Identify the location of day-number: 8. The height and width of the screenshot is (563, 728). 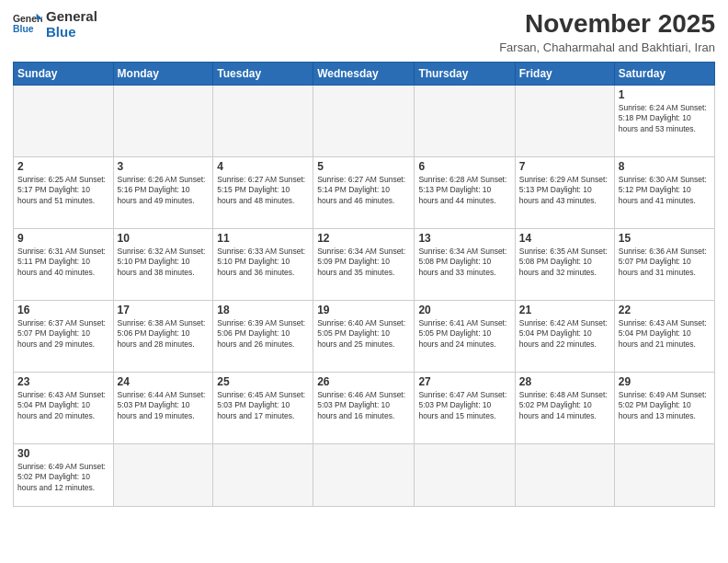
(665, 167).